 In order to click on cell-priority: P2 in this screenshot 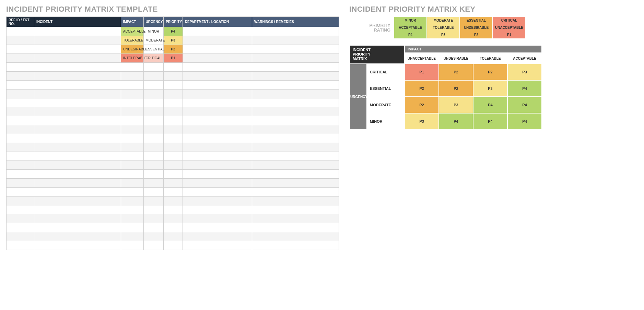, I will do `click(173, 49)`.